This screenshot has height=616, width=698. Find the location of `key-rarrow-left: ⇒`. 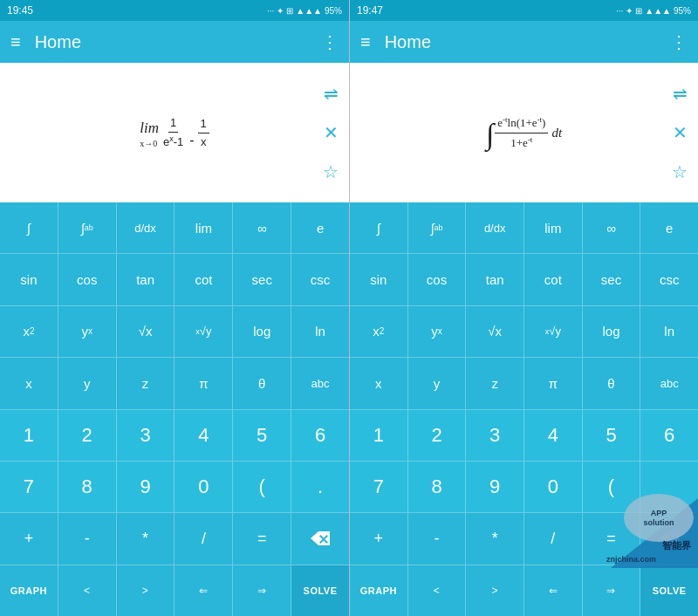

key-rarrow-left: ⇒ is located at coordinates (262, 591).